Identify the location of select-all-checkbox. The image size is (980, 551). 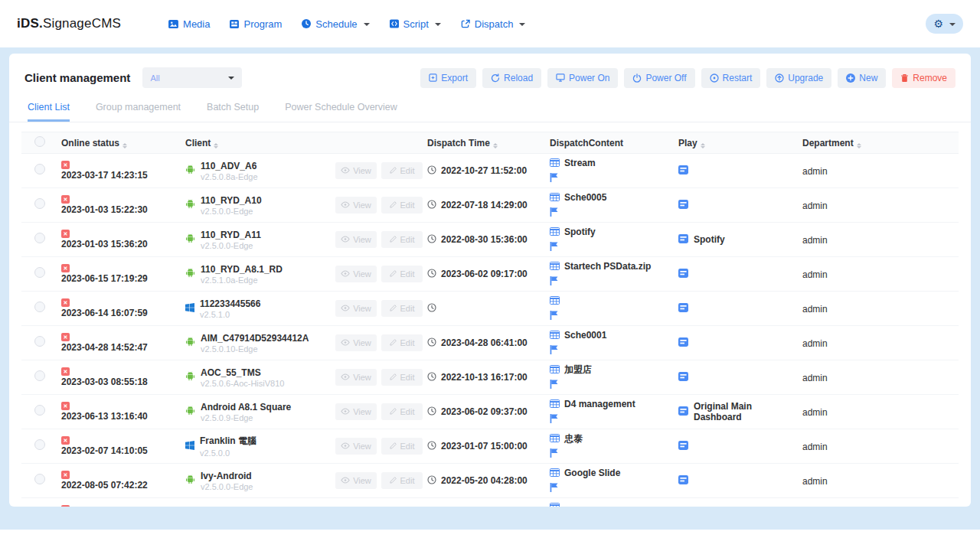
(40, 142).